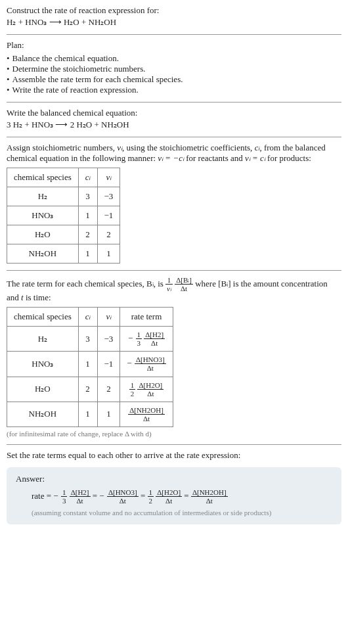 The height and width of the screenshot is (644, 348). I want to click on col-header-text: cᵢ, so click(88, 177).